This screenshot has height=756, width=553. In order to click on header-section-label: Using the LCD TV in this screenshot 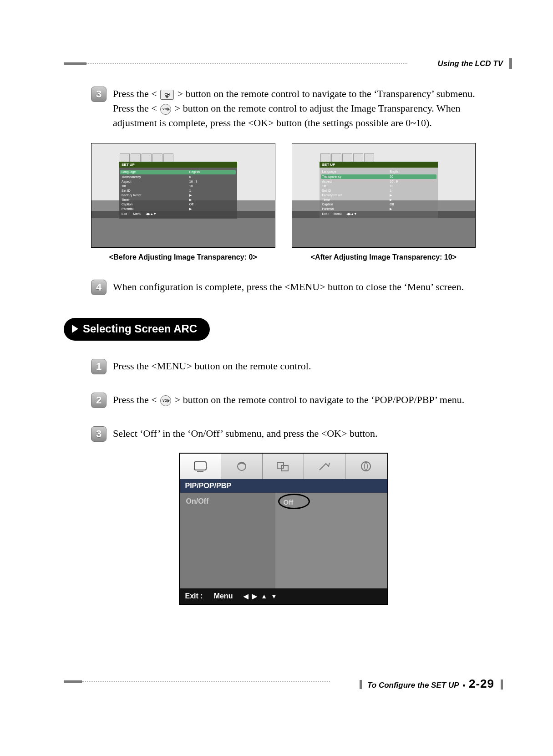, I will do `click(470, 64)`.